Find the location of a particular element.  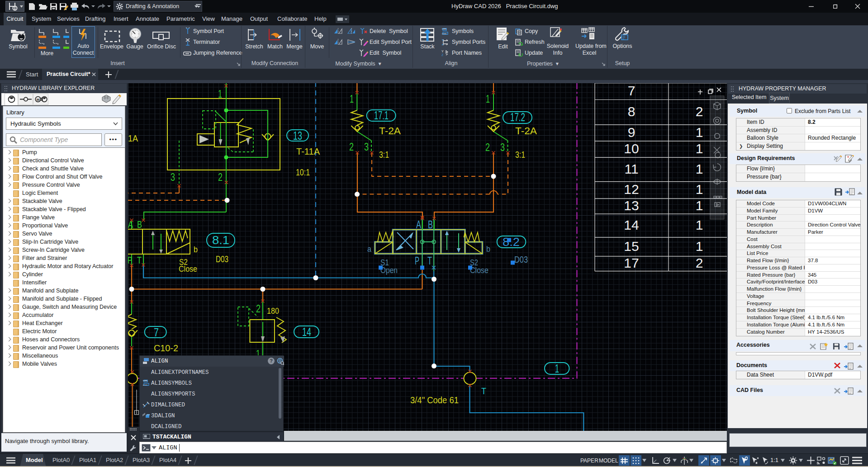

svg-text: T-11A is located at coordinates (308, 151).